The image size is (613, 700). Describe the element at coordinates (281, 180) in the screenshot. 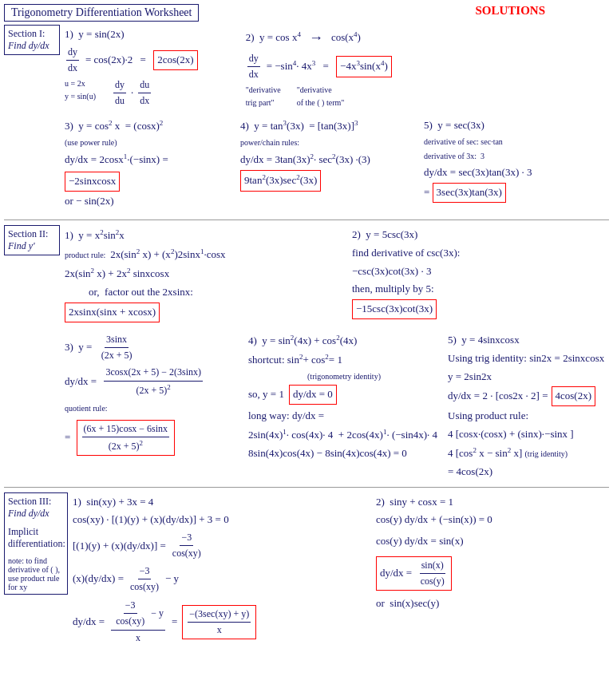

I see `sec1-p4-answer: 9tan2(3x)sec2(3x)` at that location.